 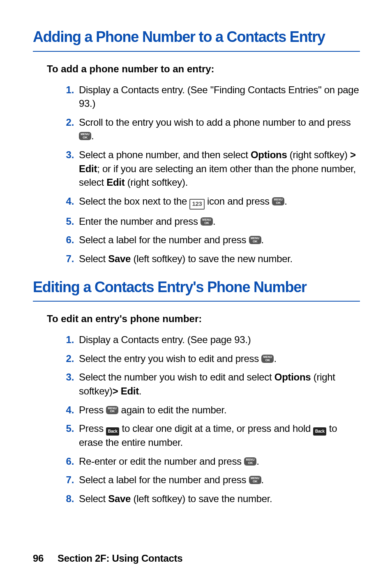 What do you see at coordinates (170, 358) in the screenshot?
I see `step-text: Select the entry you wish to edit and pr…` at bounding box center [170, 358].